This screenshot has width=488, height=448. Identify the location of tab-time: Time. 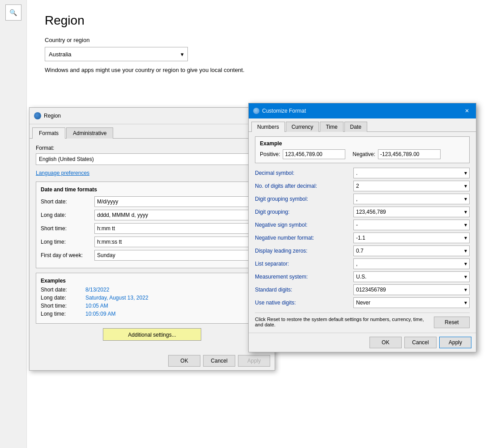
(331, 127).